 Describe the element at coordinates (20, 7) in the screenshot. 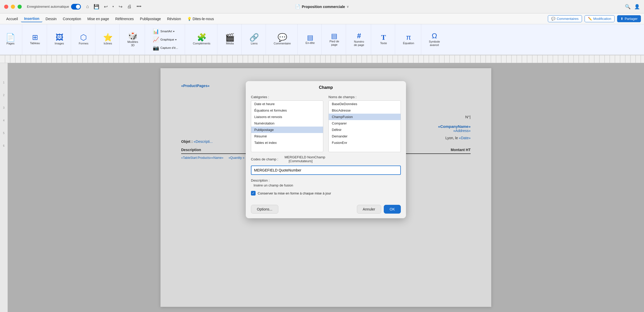

I see `maximize-button` at that location.